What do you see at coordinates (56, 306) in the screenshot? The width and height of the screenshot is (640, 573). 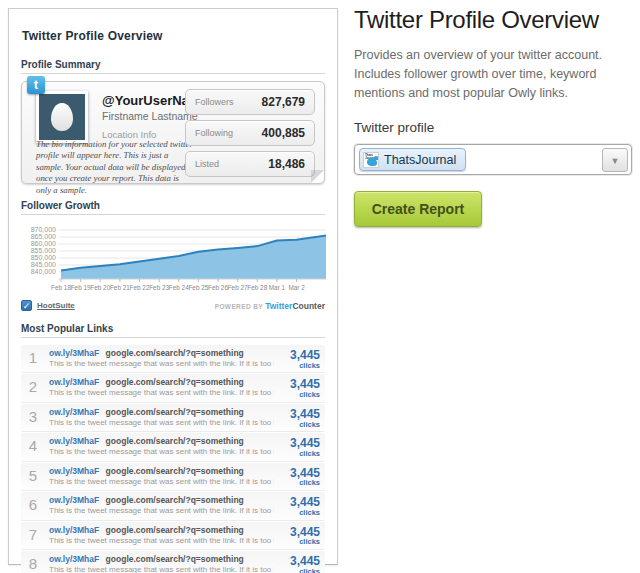 I see `hootsuite-link: HootSuite` at bounding box center [56, 306].